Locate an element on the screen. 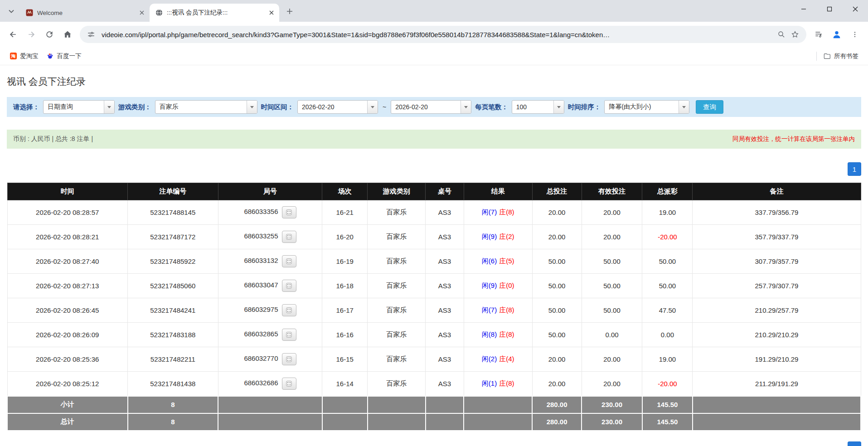  total-row: 总计 8 280.00 230.00 145.50 is located at coordinates (434, 422).